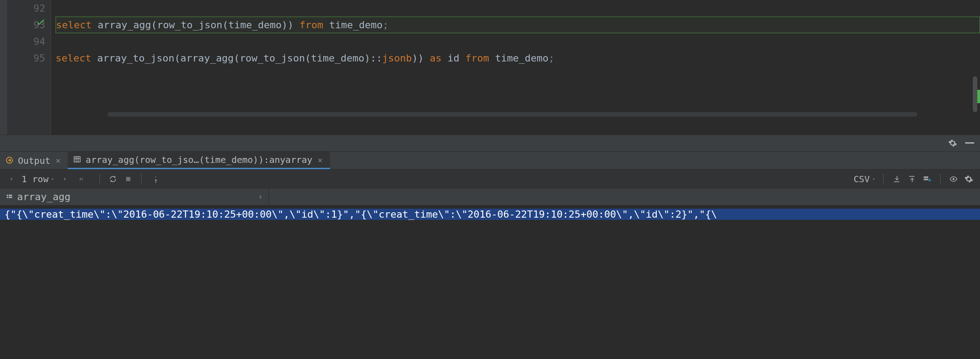 This screenshot has height=359, width=980. Describe the element at coordinates (490, 143) in the screenshot. I see `panel-header-strip` at that location.